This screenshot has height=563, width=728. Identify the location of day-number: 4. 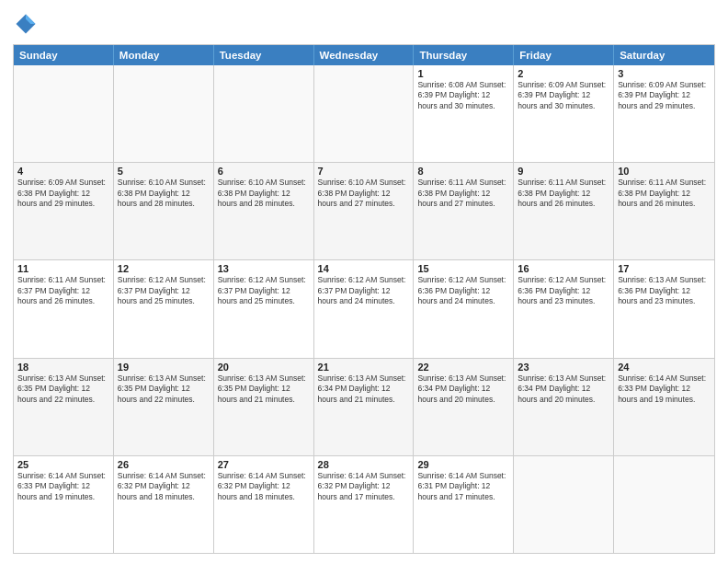
(63, 171).